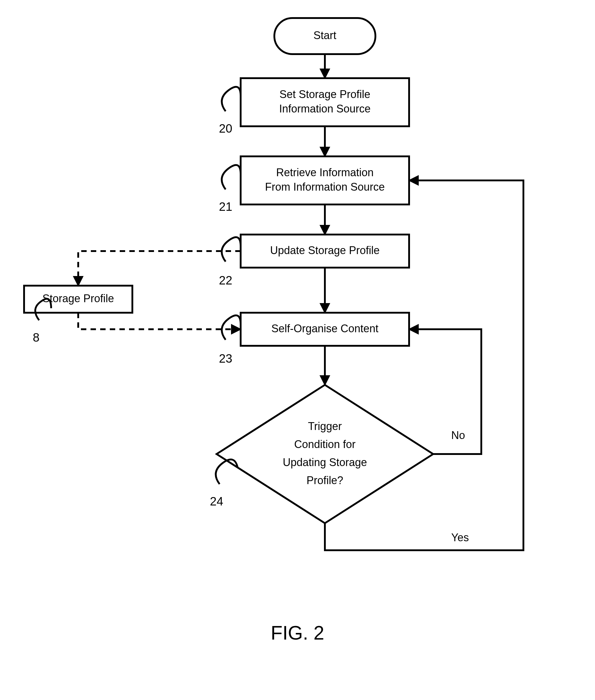 The width and height of the screenshot is (595, 700). What do you see at coordinates (36, 337) in the screenshot?
I see `ref-8: 8` at bounding box center [36, 337].